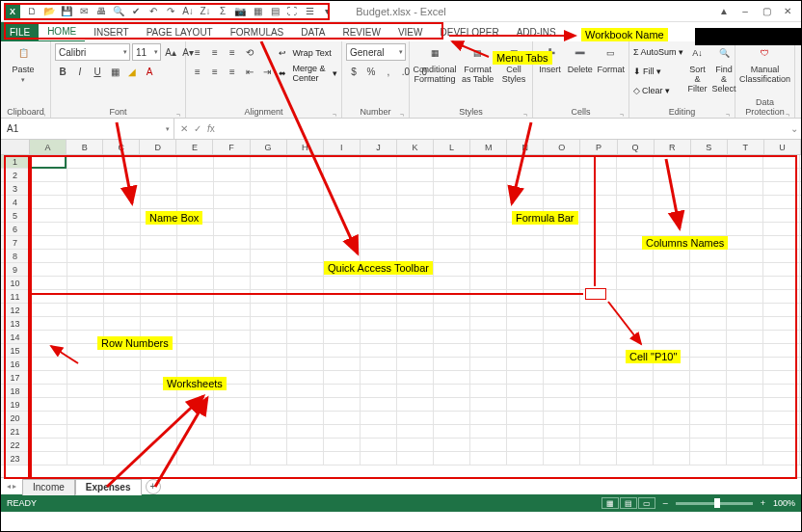 This screenshot has height=532, width=802. I want to click on qat-more-icon: ▾, so click(327, 12).